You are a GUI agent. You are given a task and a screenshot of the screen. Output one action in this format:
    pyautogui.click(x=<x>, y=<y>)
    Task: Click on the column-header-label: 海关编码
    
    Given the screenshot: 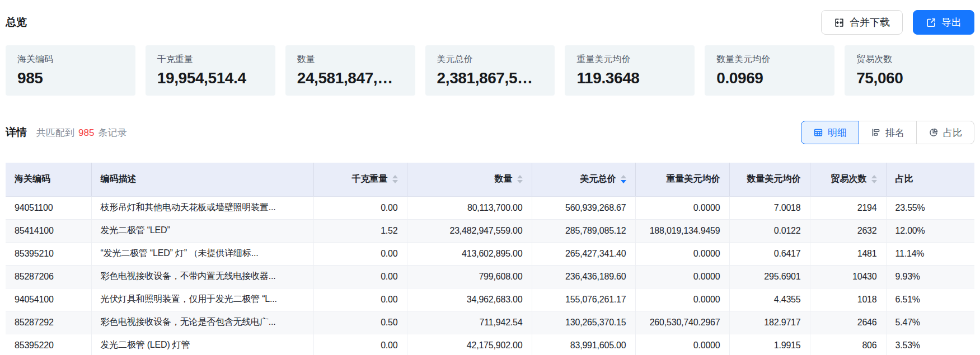 What is the action you would take?
    pyautogui.click(x=32, y=179)
    